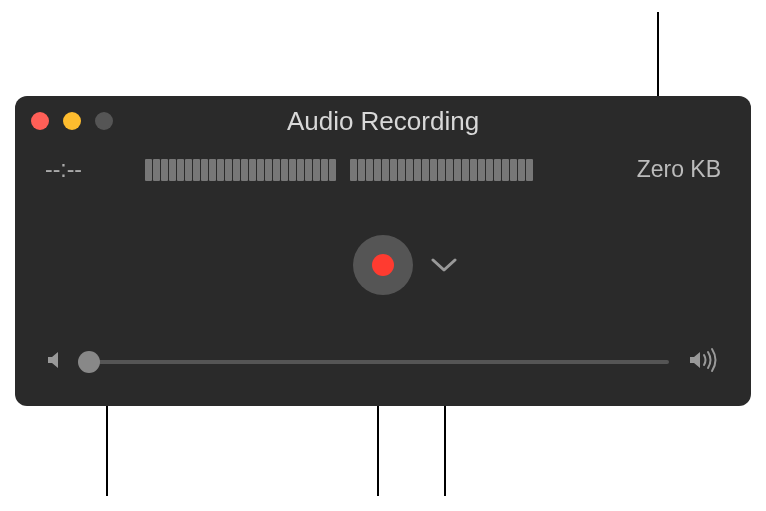  What do you see at coordinates (444, 265) in the screenshot?
I see `chevron-down-icon` at bounding box center [444, 265].